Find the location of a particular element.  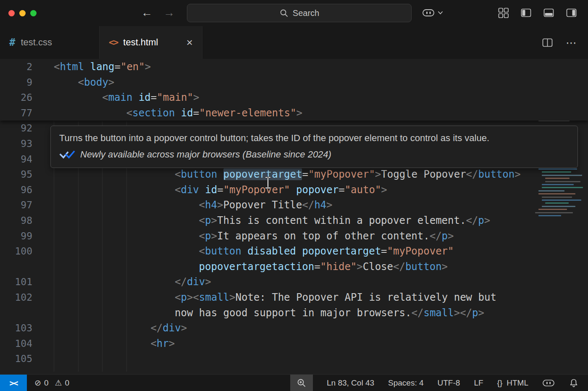

code-line-content: <p><small>Note: The Popover API is relat… is located at coordinates (275, 297).